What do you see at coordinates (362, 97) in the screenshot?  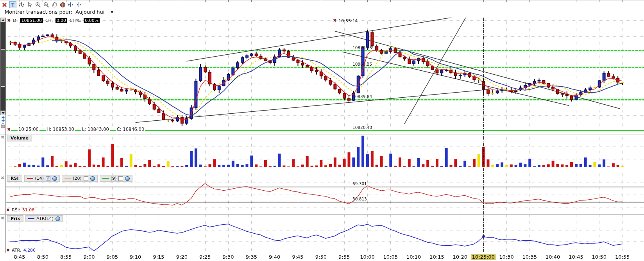 I see `price-level-label: 10839.84` at bounding box center [362, 97].